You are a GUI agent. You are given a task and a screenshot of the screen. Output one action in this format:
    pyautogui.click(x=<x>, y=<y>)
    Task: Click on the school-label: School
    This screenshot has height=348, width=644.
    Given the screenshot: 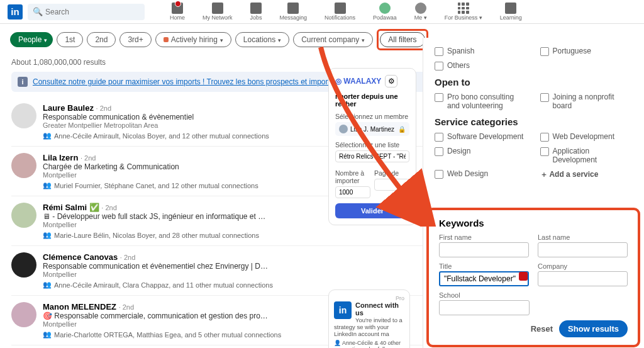 What is the action you would take?
    pyautogui.click(x=484, y=295)
    